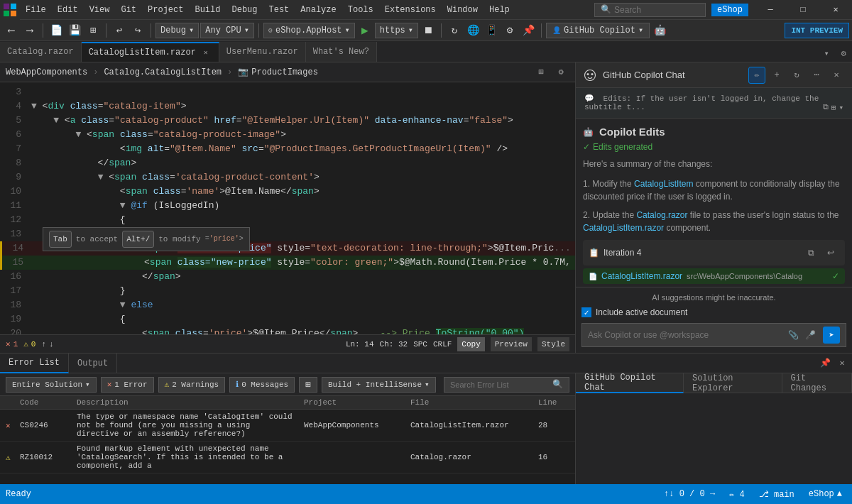 Image resolution: width=852 pixels, height=504 pixels. Describe the element at coordinates (51, 385) in the screenshot. I see `scope-dropdown: Entire Solution ▾` at that location.